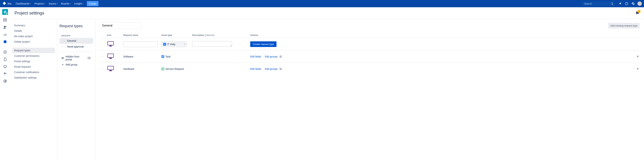  What do you see at coordinates (626, 4) in the screenshot?
I see `help-icon: ?` at bounding box center [626, 4].